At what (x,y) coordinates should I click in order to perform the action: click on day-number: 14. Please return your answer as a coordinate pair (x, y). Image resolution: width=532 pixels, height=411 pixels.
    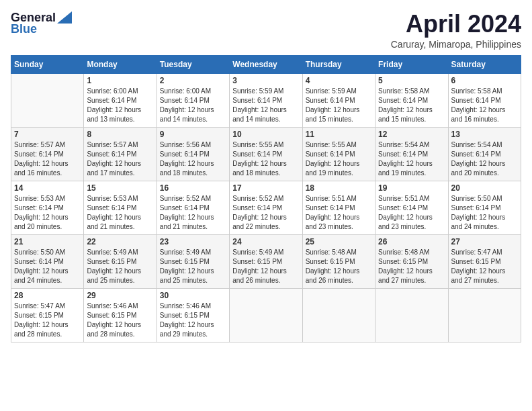
    Looking at the image, I should click on (47, 188).